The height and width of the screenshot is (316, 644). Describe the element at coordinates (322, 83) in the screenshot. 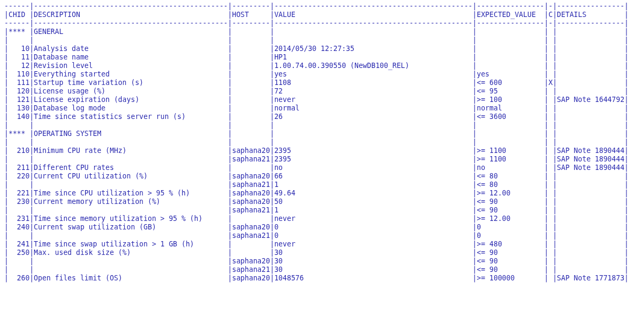

I see `table-row: | 111|Startup time variation (s) | |1108…` at that location.